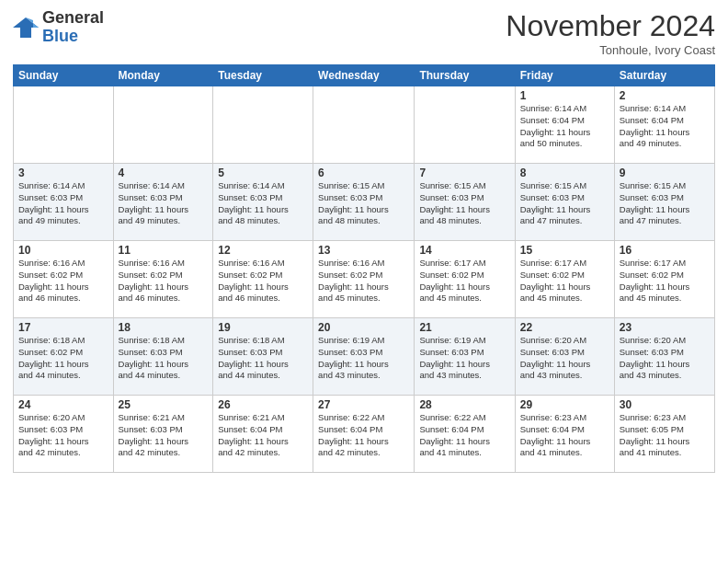 The width and height of the screenshot is (728, 563). What do you see at coordinates (263, 436) in the screenshot?
I see `day-info: Sunrise: 6:21 AM Sunset: 6:04 PM Dayligh…` at bounding box center [263, 436].